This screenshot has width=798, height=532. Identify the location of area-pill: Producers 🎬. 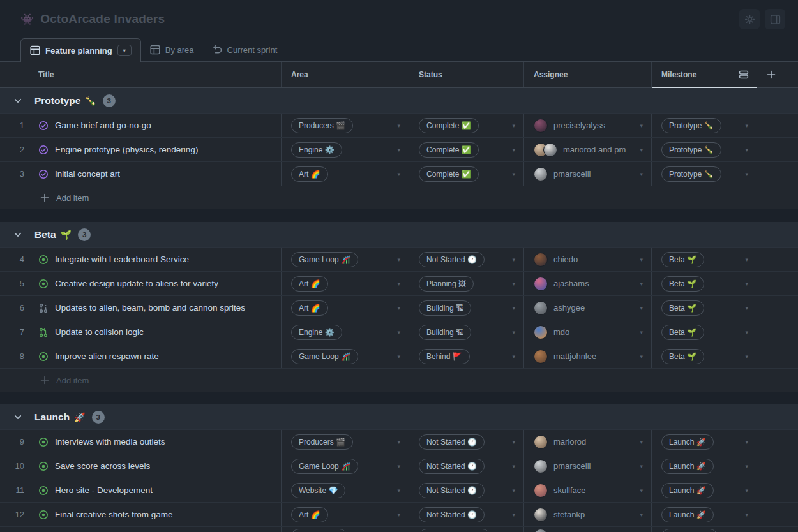
(322, 442).